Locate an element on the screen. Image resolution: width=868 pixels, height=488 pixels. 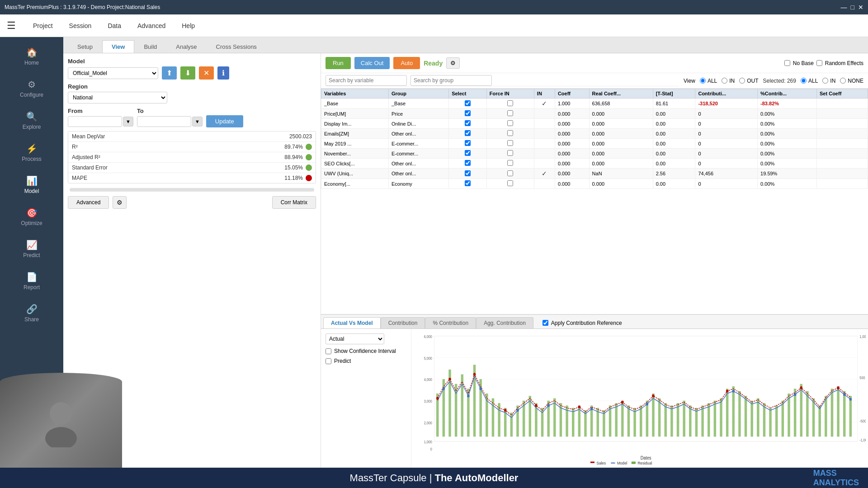
update-button: Update is located at coordinates (225, 121).